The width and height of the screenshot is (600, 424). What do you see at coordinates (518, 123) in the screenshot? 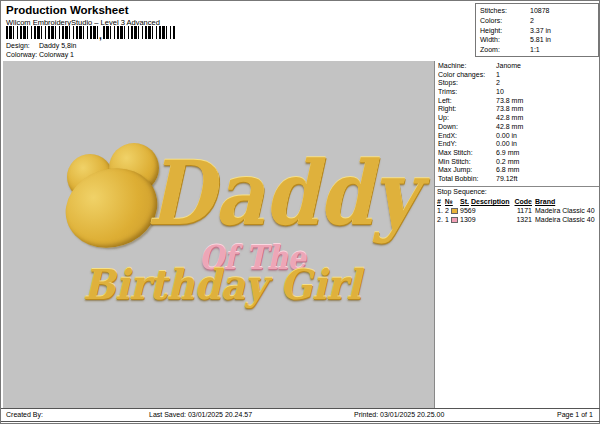
I see `machine-info-list: Machine:Janome Color changes:1 Stops:2 T…` at bounding box center [518, 123].